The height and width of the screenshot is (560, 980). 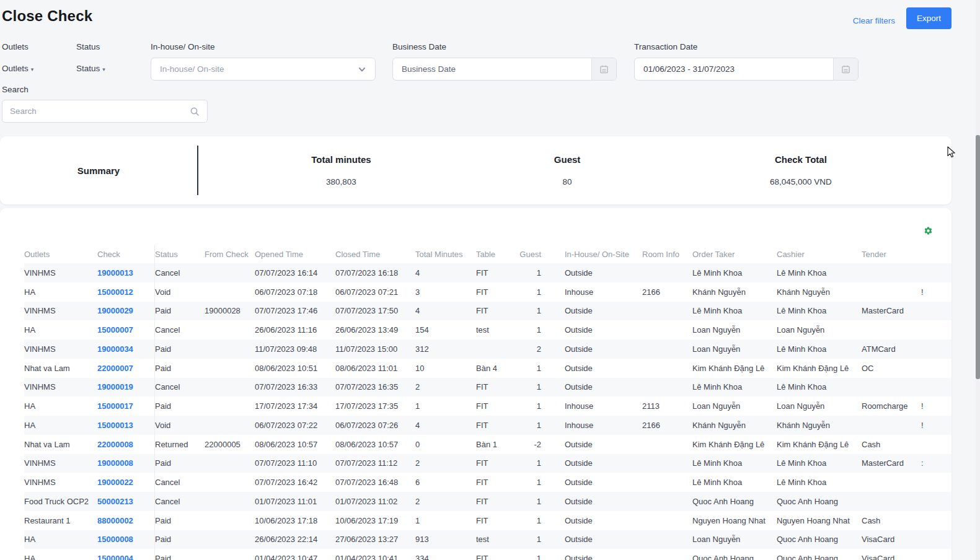 What do you see at coordinates (126, 273) in the screenshot?
I see `check-link: 19000013` at bounding box center [126, 273].